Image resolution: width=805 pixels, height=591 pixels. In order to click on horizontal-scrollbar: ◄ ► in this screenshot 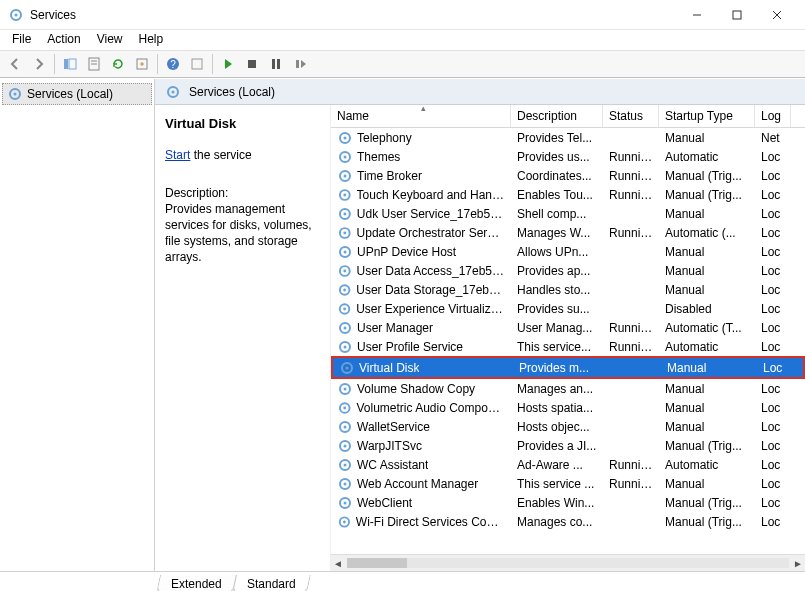, I will do `click(568, 562)`.